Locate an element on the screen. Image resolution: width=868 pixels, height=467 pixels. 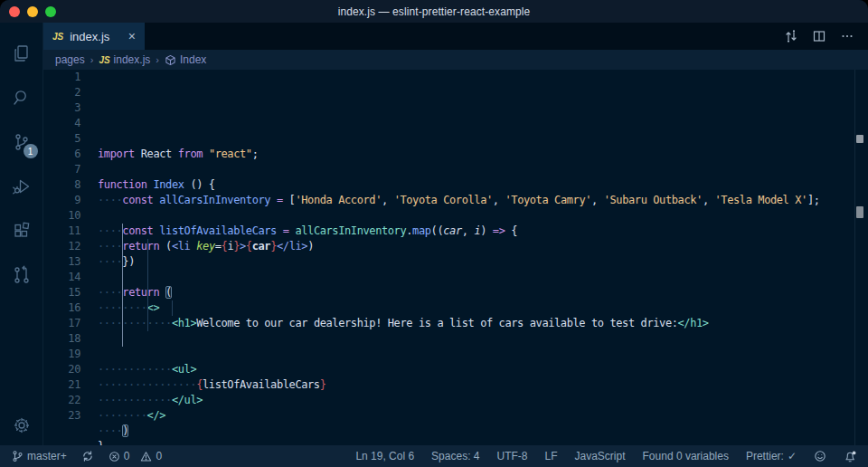
code-line-3: function Index () { is located at coordinates (483, 185).